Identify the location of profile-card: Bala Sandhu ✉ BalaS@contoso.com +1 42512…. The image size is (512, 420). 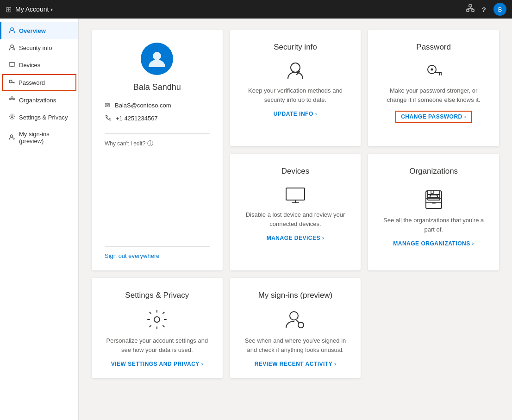
(157, 150).